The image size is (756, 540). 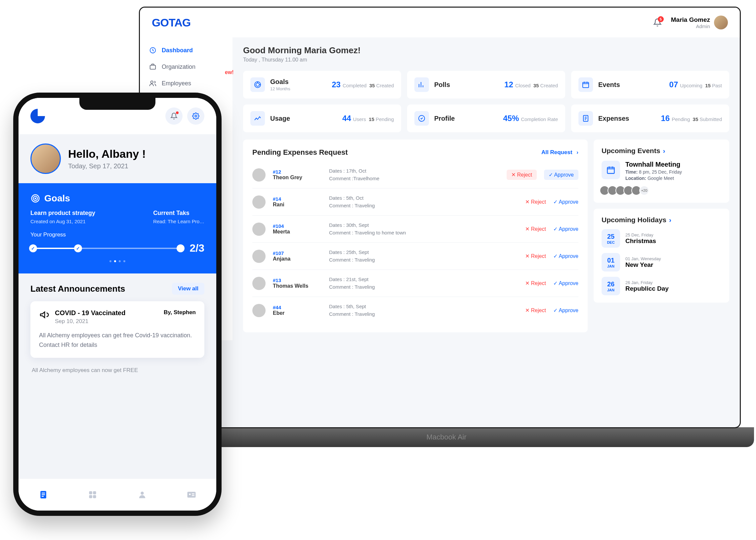 I want to click on brand-logo: GOTAG, so click(x=171, y=23).